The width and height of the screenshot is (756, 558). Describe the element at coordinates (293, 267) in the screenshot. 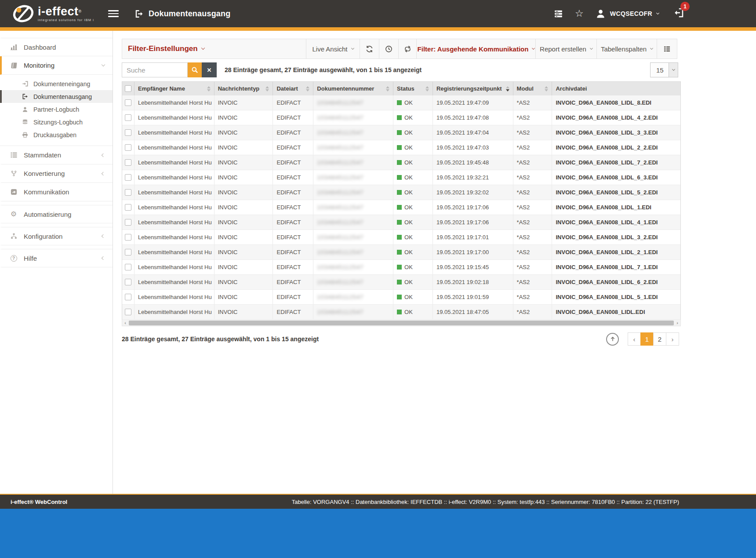

I see `cell-dateiart: EDIFACT` at that location.